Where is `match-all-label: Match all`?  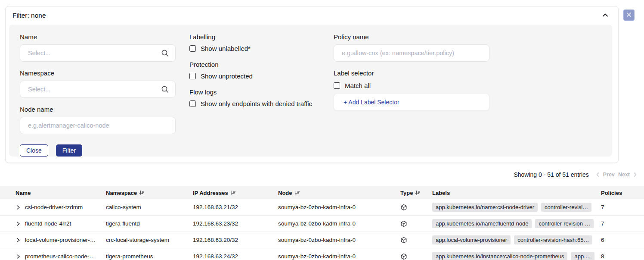
match-all-label: Match all is located at coordinates (358, 85).